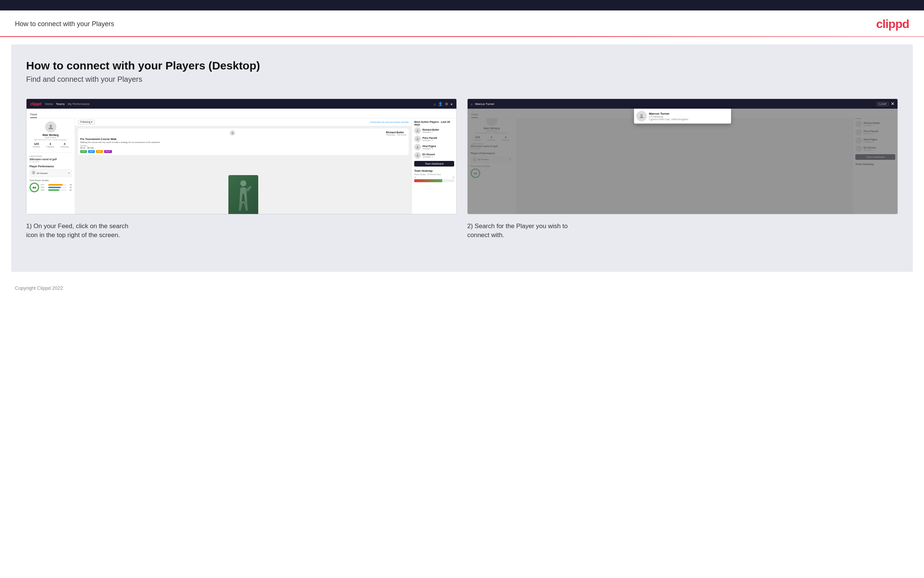 The width and height of the screenshot is (924, 578). What do you see at coordinates (243, 142) in the screenshot?
I see `activity-content-desc: Walking the course with my coach to buil…` at bounding box center [243, 142].